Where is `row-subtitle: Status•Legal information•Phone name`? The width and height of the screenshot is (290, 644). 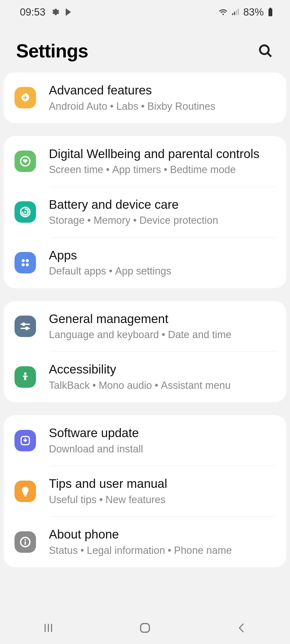
row-subtitle: Status•Legal information•Phone name is located at coordinates (162, 551).